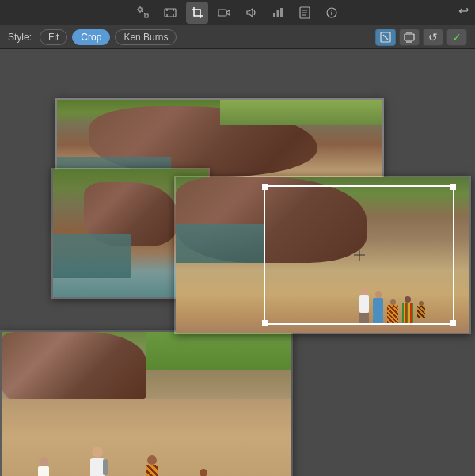  I want to click on crop-box, so click(359, 255).